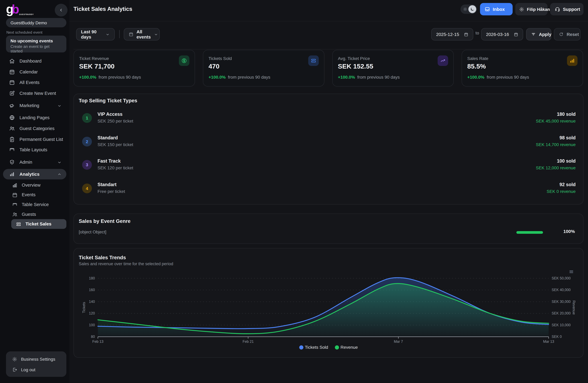 This screenshot has height=383, width=588. What do you see at coordinates (12, 162) in the screenshot?
I see `shield-icon` at bounding box center [12, 162].